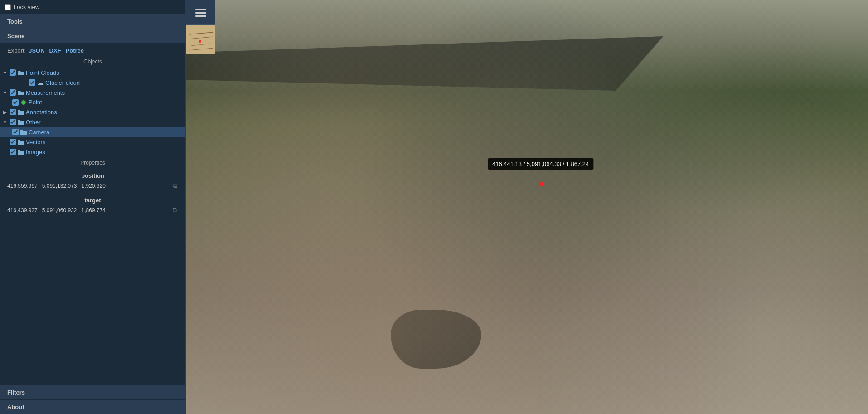  Describe the element at coordinates (21, 112) in the screenshot. I see `folder-icon-annotations` at that location.